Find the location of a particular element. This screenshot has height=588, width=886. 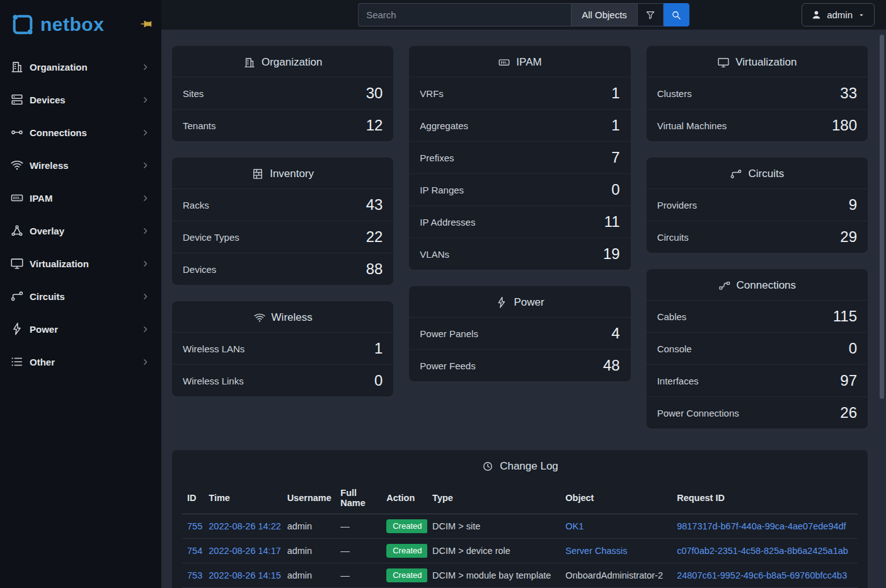

sidebar-item-label: Overlay is located at coordinates (47, 231).